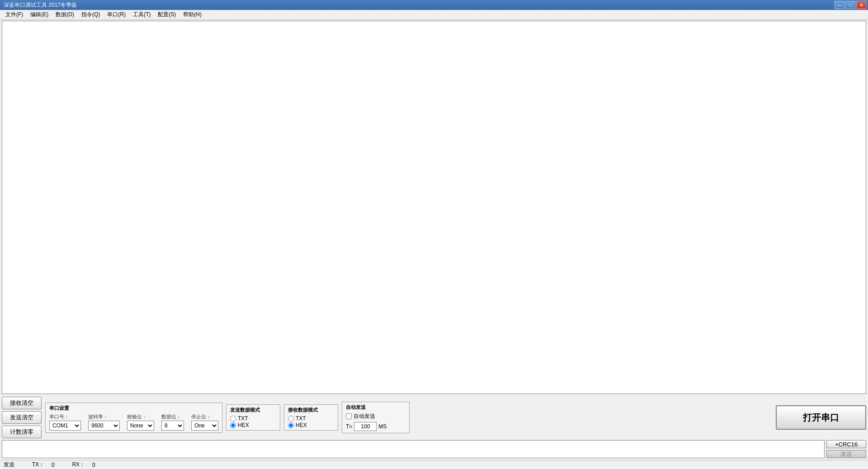  What do you see at coordinates (134, 417) in the screenshot?
I see `serial-settings: 串口设置 串口号： COM1 COM2 COM3 COM4 波特率： 1200 …` at bounding box center [134, 417].